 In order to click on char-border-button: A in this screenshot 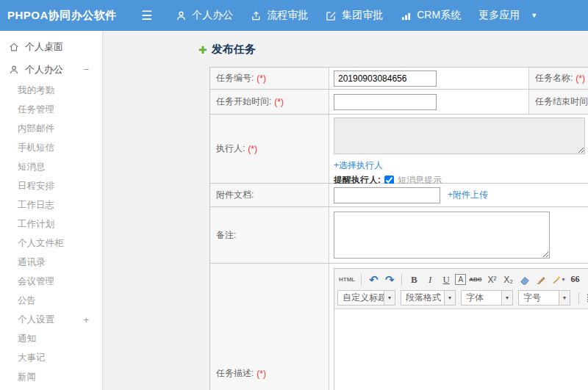, I will do `click(460, 279)`.